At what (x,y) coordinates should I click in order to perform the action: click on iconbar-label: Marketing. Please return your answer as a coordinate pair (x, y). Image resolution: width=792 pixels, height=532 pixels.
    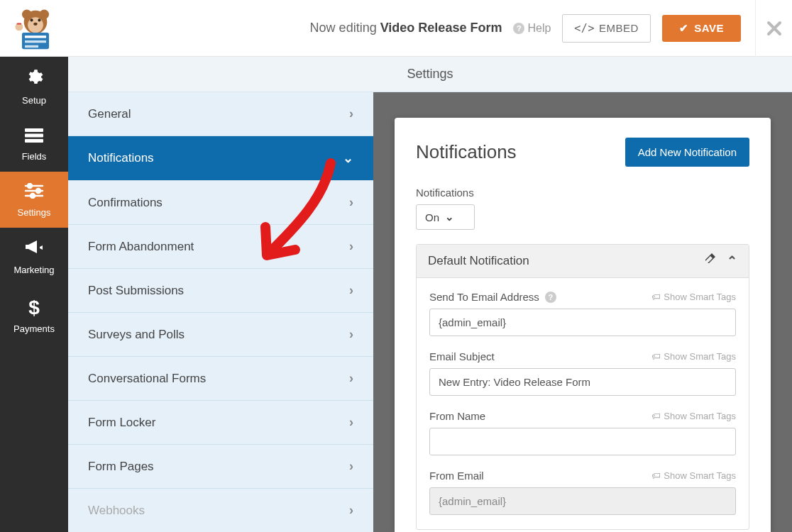
    Looking at the image, I should click on (34, 270).